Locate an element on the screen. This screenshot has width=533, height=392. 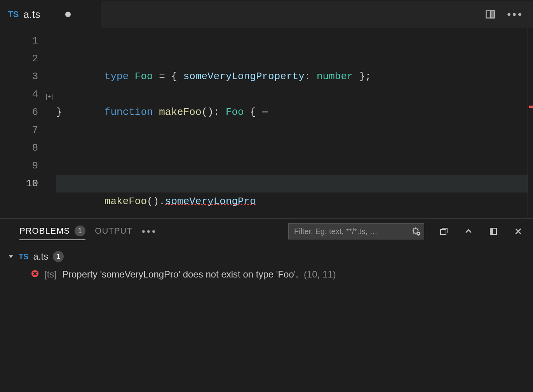
tab-filename: a.ts is located at coordinates (32, 15).